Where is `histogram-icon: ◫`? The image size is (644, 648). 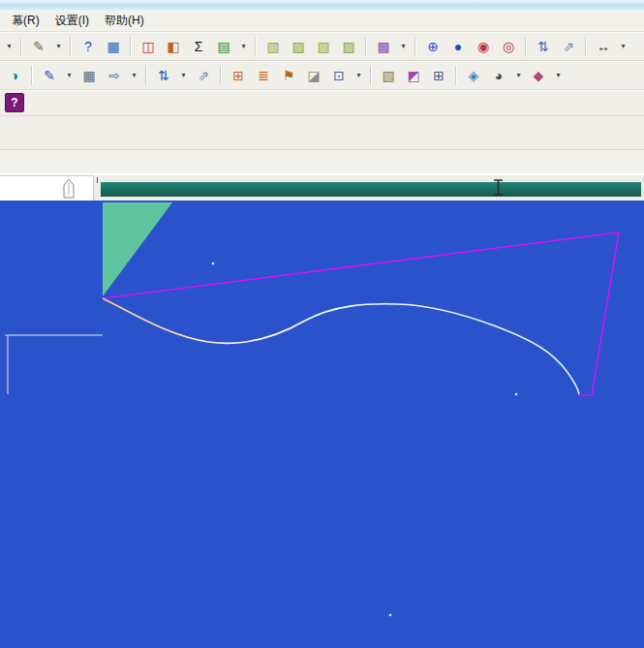
histogram-icon: ◫ is located at coordinates (148, 46).